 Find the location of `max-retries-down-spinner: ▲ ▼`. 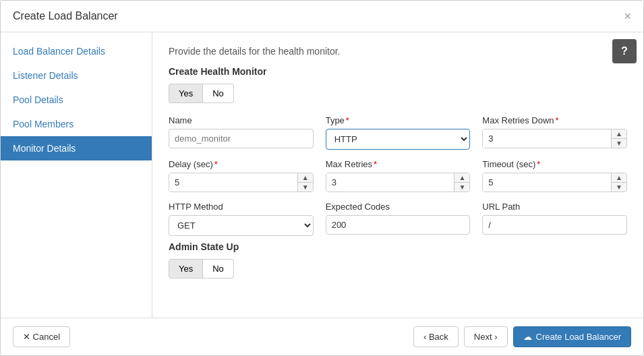

max-retries-down-spinner: ▲ ▼ is located at coordinates (554, 139).